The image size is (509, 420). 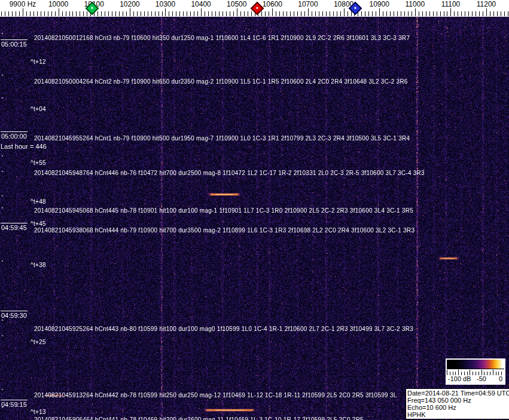 What do you see at coordinates (307, 4) in the screenshot?
I see `freq-tick-label: 10700` at bounding box center [307, 4].